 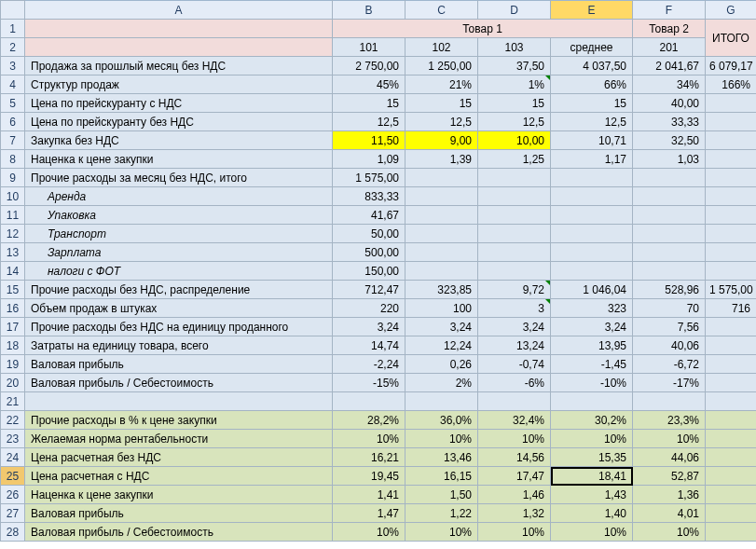 What do you see at coordinates (515, 159) in the screenshot?
I see `cell-8D: 1,25` at bounding box center [515, 159].